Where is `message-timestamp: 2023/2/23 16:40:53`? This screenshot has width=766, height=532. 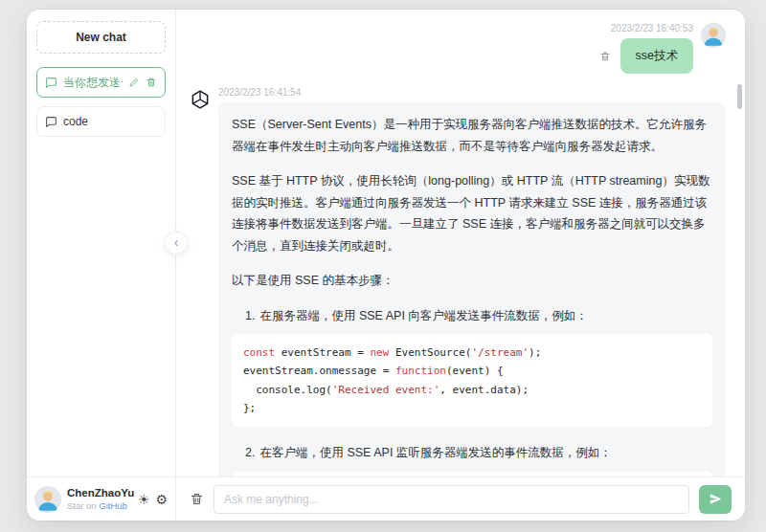
message-timestamp: 2023/2/23 16:40:53 is located at coordinates (652, 29).